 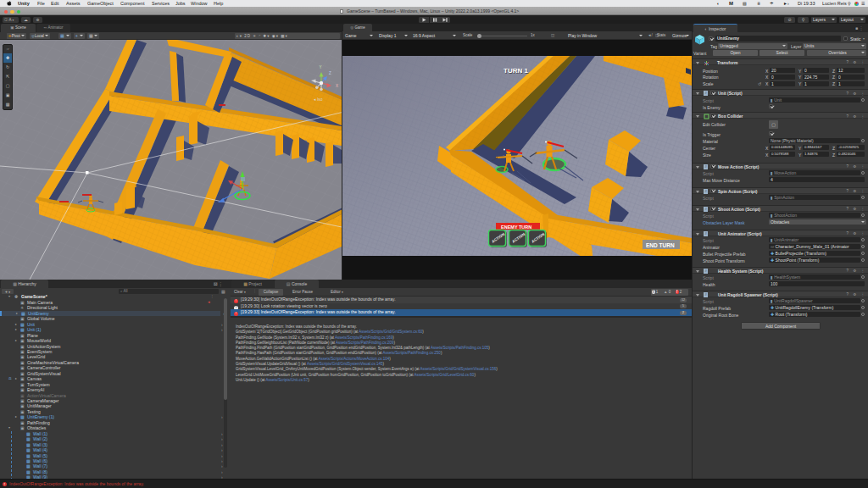 What do you see at coordinates (331, 73) in the screenshot?
I see `svg-text: Z` at bounding box center [331, 73].